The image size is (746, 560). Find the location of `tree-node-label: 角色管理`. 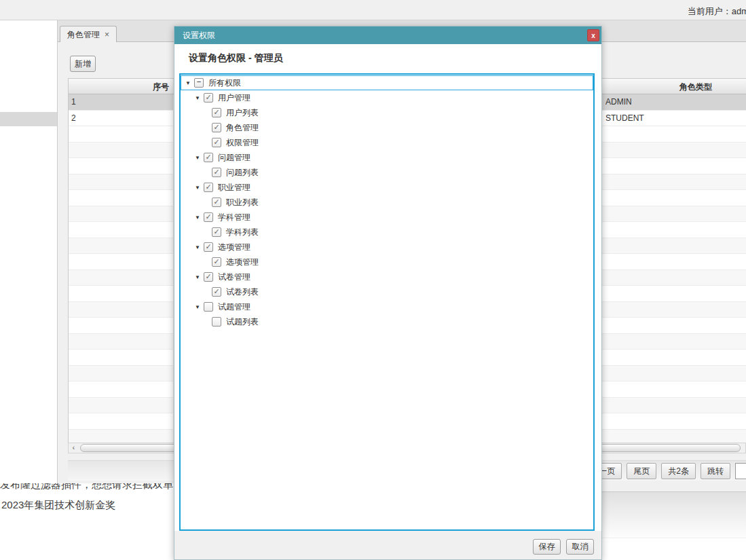

tree-node-label: 角色管理 is located at coordinates (242, 128).